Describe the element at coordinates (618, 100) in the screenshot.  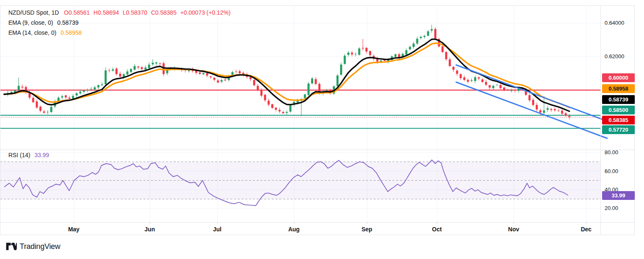
I see `price-badge: 0.58739` at that location.